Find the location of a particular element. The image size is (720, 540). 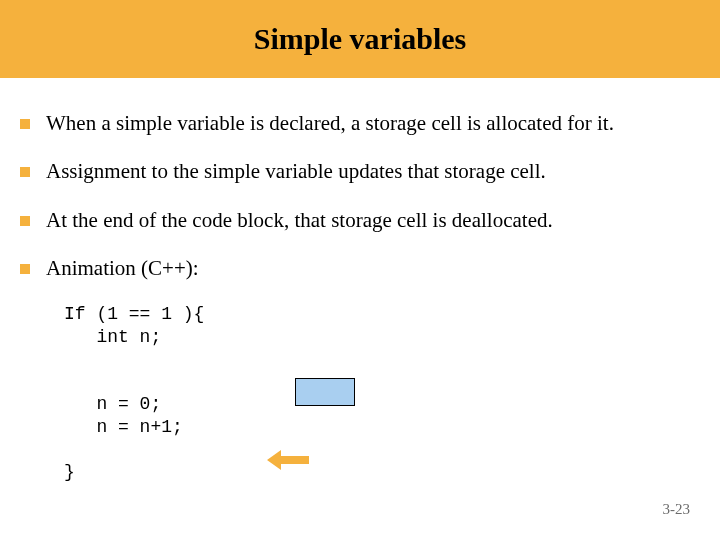

bullet-text: When a simple variable is declared, a st… is located at coordinates (330, 123).